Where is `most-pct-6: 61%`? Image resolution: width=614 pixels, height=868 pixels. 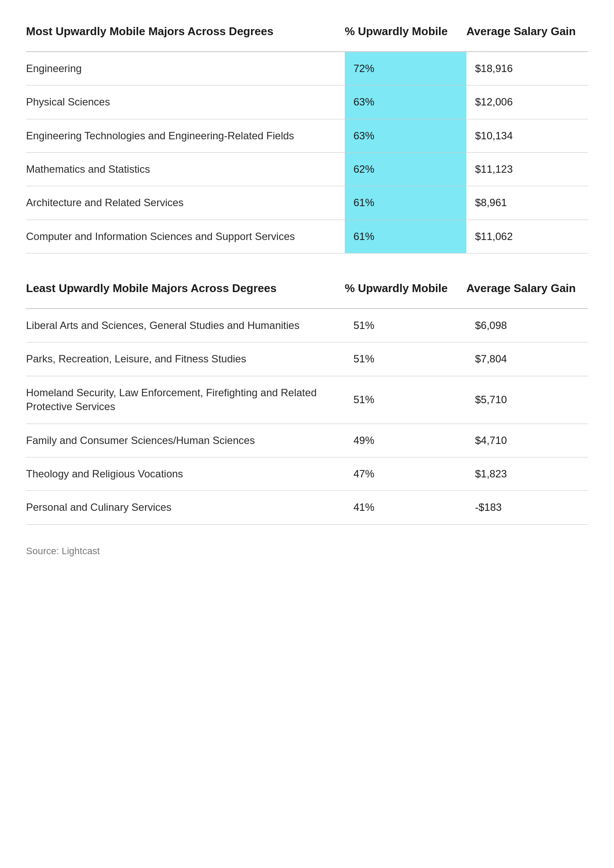
most-pct-6: 61% is located at coordinates (406, 237).